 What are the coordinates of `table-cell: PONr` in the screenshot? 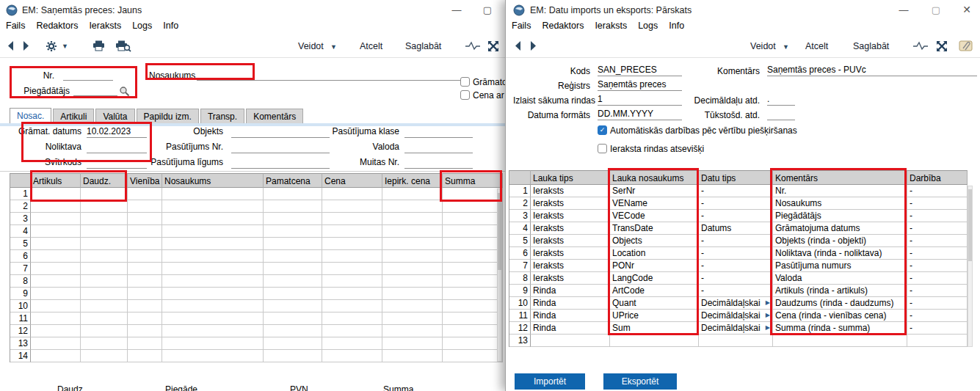 It's located at (655, 266).